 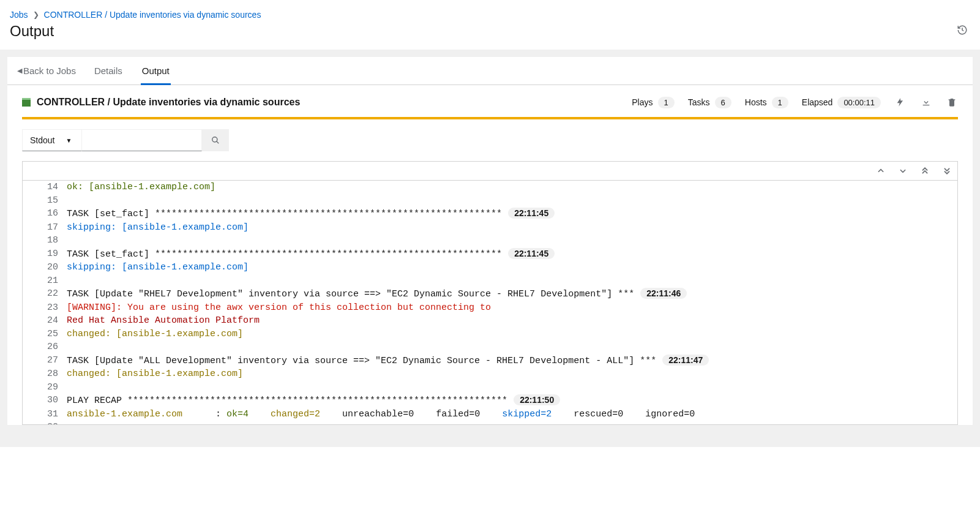 What do you see at coordinates (666, 103) in the screenshot?
I see `plays-count: 1` at bounding box center [666, 103].